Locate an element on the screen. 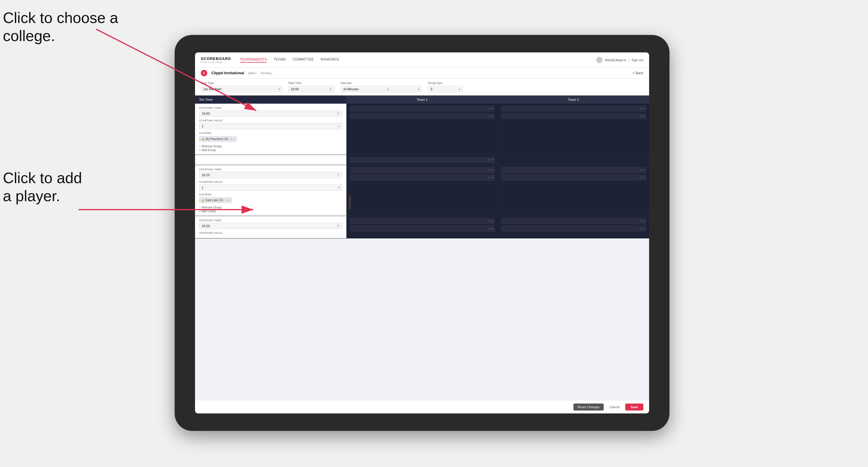 The height and width of the screenshot is (467, 868). schedule-row: STARTING TIME: 10:20 ⏱ STARTING HOLE: ✕ … is located at coordinates (422, 227).